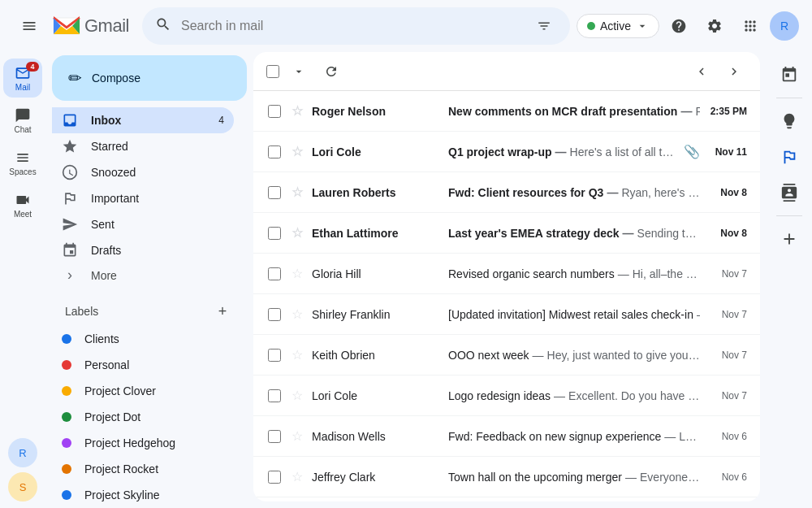 Image resolution: width=812 pixels, height=508 pixels. I want to click on search-bar, so click(356, 26).